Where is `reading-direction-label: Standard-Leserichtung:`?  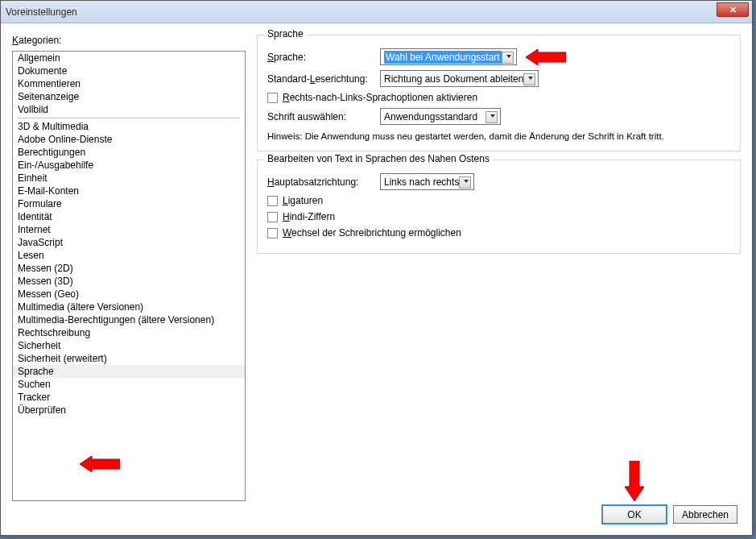 reading-direction-label: Standard-Leserichtung: is located at coordinates (320, 79).